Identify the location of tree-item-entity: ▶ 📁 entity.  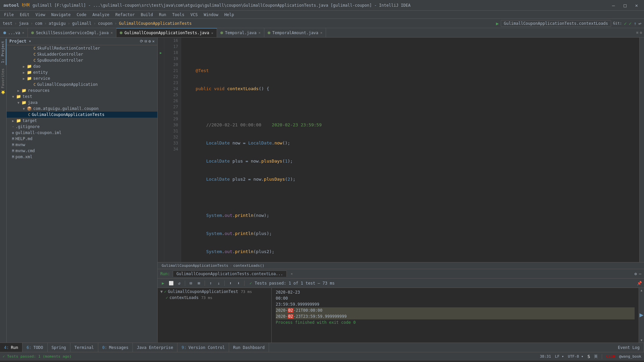
(82, 72).